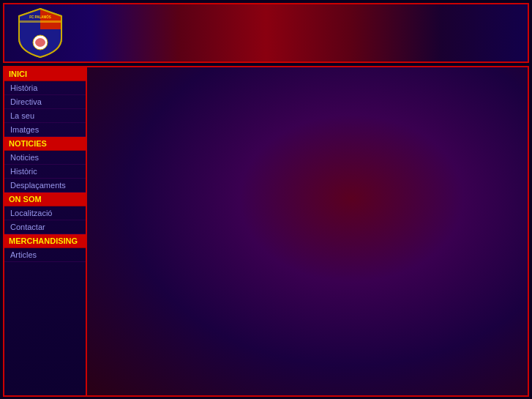  Describe the element at coordinates (45, 255) in the screenshot. I see `nav-item-articles: Articles` at that location.